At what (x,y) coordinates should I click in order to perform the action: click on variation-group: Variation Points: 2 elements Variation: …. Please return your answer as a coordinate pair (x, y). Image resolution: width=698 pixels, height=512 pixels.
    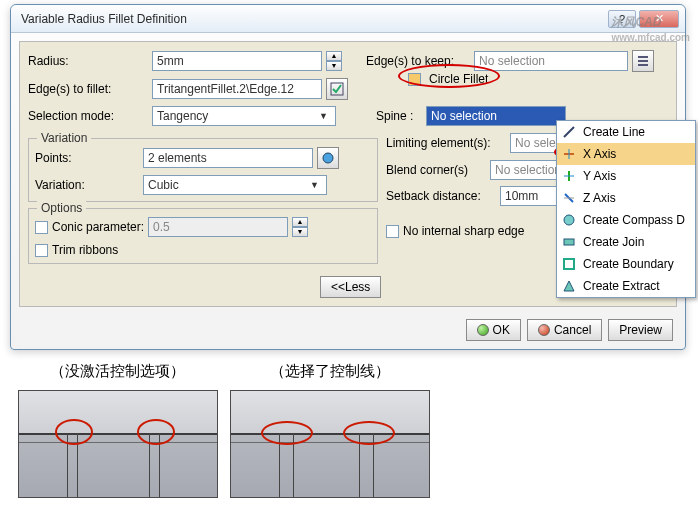
    Looking at the image, I should click on (203, 170).